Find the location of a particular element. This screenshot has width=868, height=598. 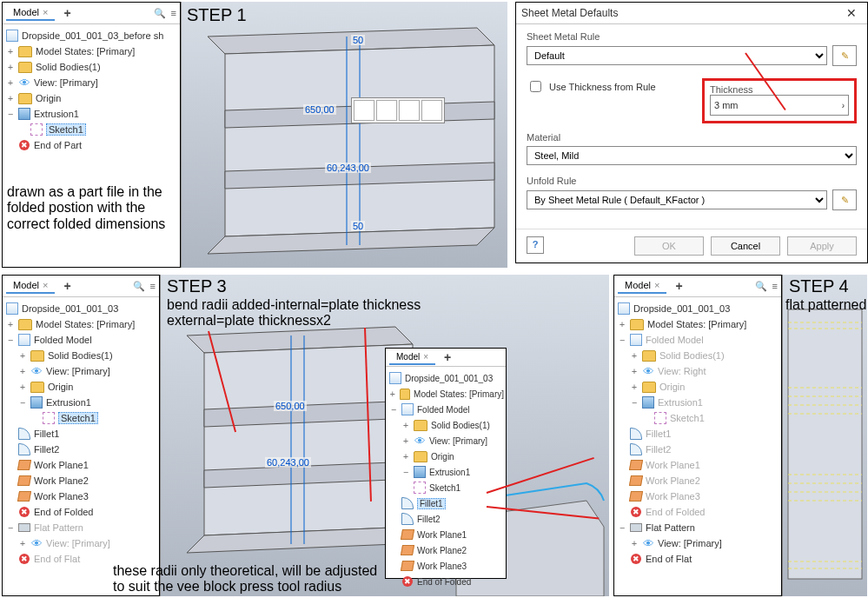

tab-add-mini: + is located at coordinates (447, 357).